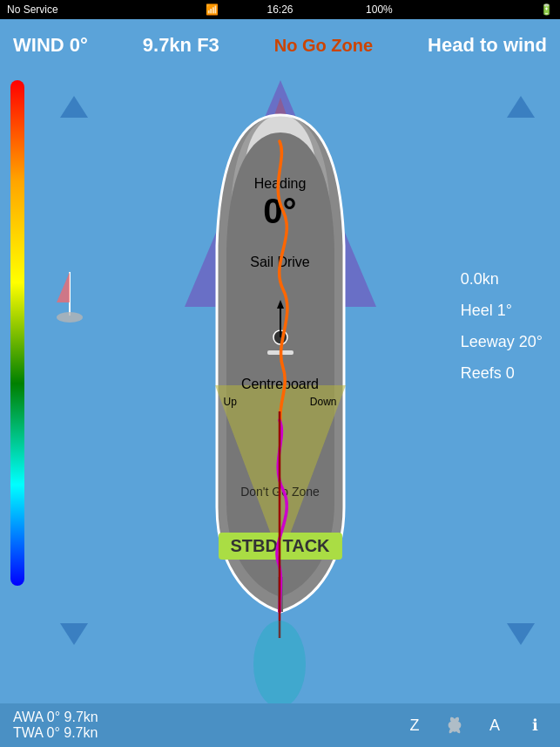 The height and width of the screenshot is (747, 560). What do you see at coordinates (51, 45) in the screenshot?
I see `wind-label: WIND 0°` at bounding box center [51, 45].